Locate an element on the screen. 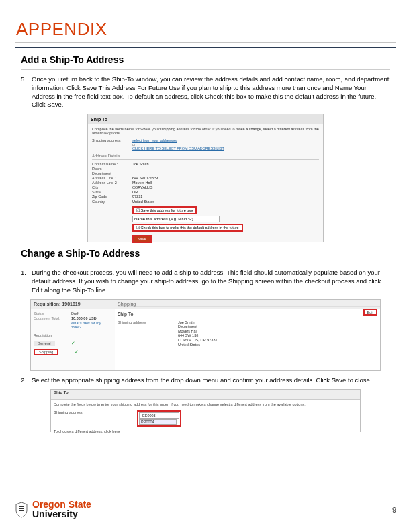 This screenshot has height=532, width=411. s2-status-label: Status is located at coordinates (52, 314).